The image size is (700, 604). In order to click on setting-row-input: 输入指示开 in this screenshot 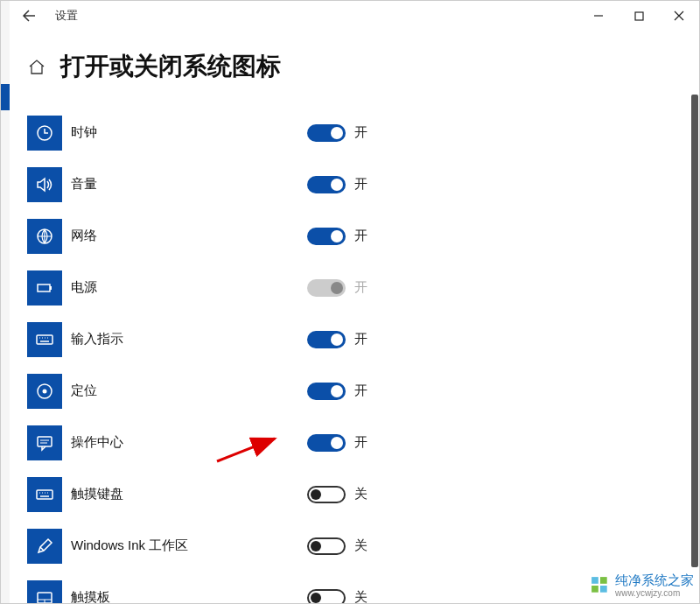, I will do `click(355, 340)`.